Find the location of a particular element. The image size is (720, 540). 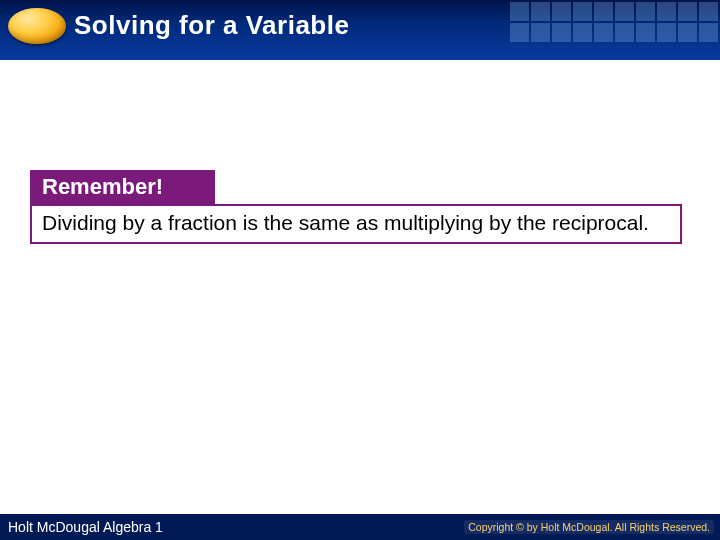

callout-label: Remember! is located at coordinates (122, 187).